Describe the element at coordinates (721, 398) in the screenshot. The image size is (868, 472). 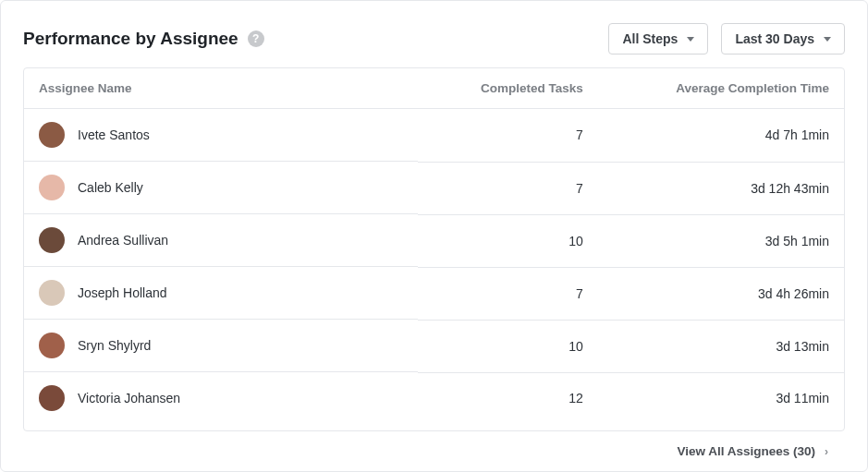
I see `cell-avg-time: 3d 11min` at that location.